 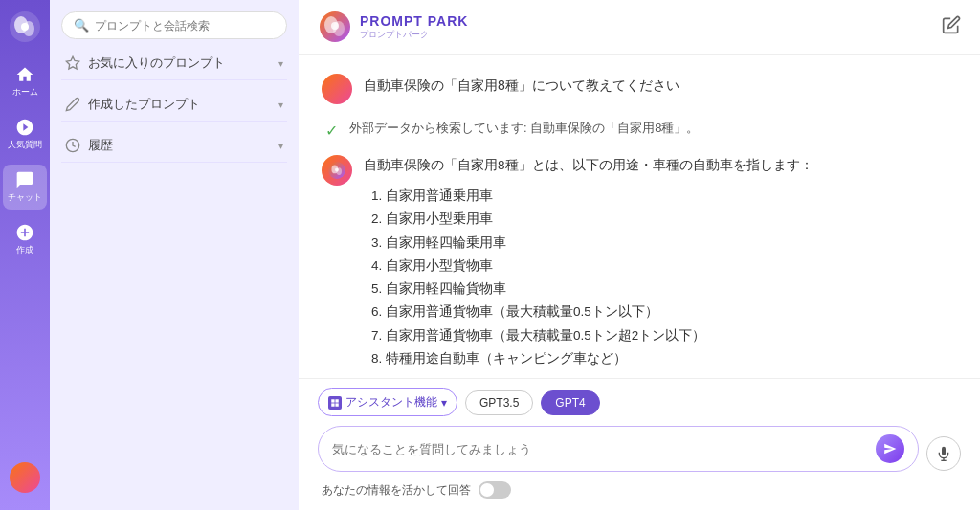 What do you see at coordinates (281, 63) in the screenshot?
I see `favorites-chevron: ▾` at bounding box center [281, 63].